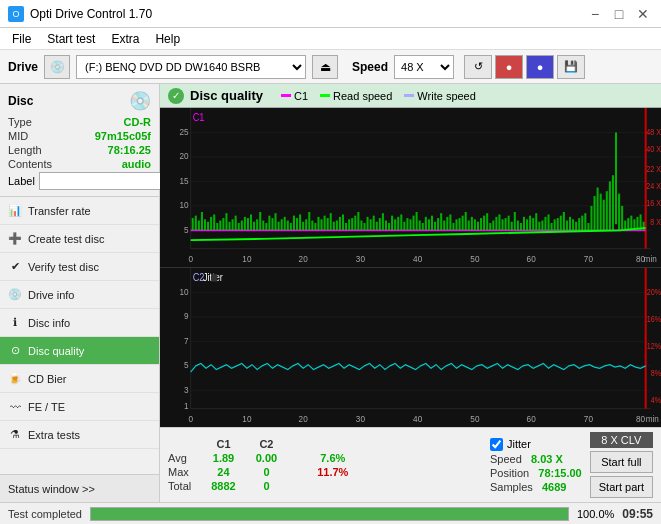 The image size is (661, 524). What do you see at coordinates (184, 444) in the screenshot?
I see `col-label-header` at bounding box center [184, 444].